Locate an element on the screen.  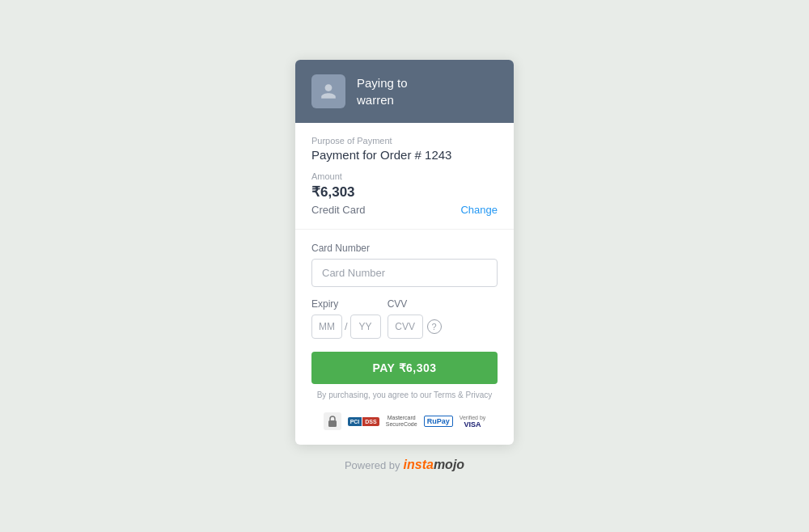
lock-icon is located at coordinates (332, 421).